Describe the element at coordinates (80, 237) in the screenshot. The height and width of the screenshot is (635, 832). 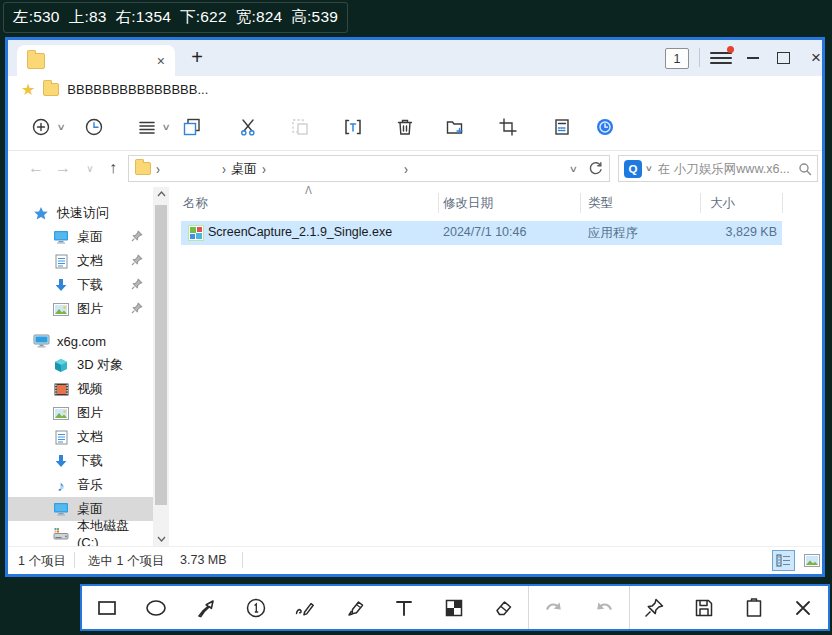
I see `sidebar-item-desktop: 桌面` at that location.